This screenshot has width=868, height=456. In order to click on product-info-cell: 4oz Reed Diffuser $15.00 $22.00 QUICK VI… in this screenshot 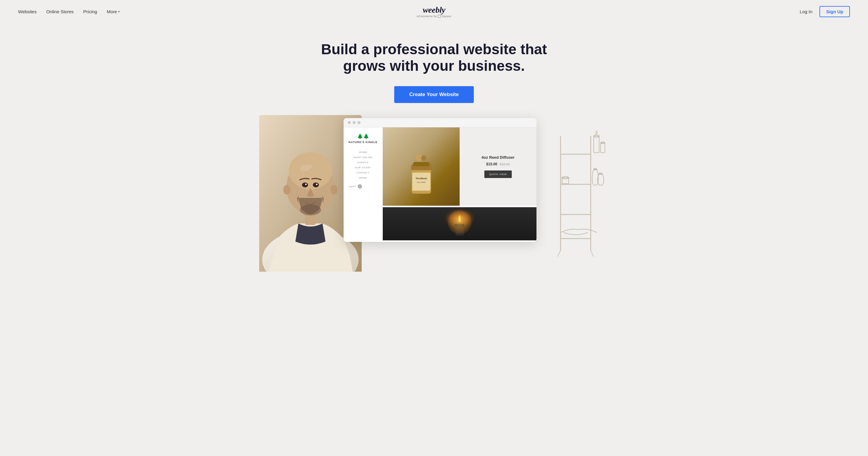, I will do `click(498, 166)`.